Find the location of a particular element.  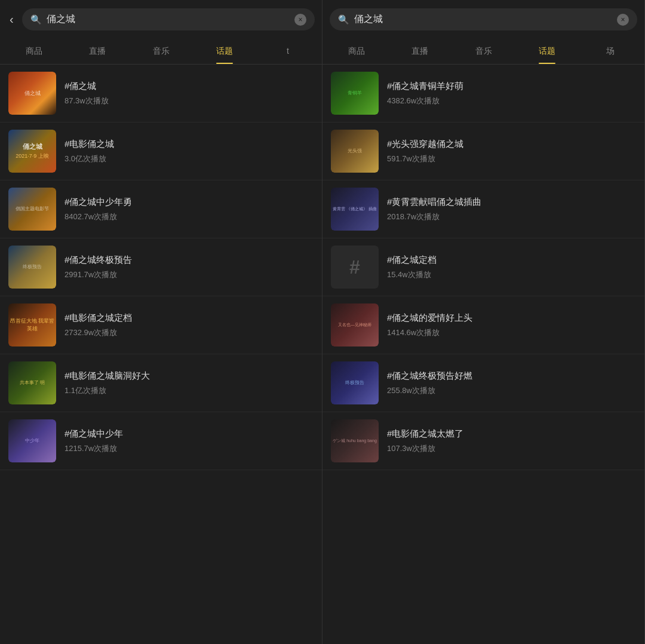

item-info: #俑之城青铜羊好萌 4382.6w次播放 is located at coordinates (511, 93).